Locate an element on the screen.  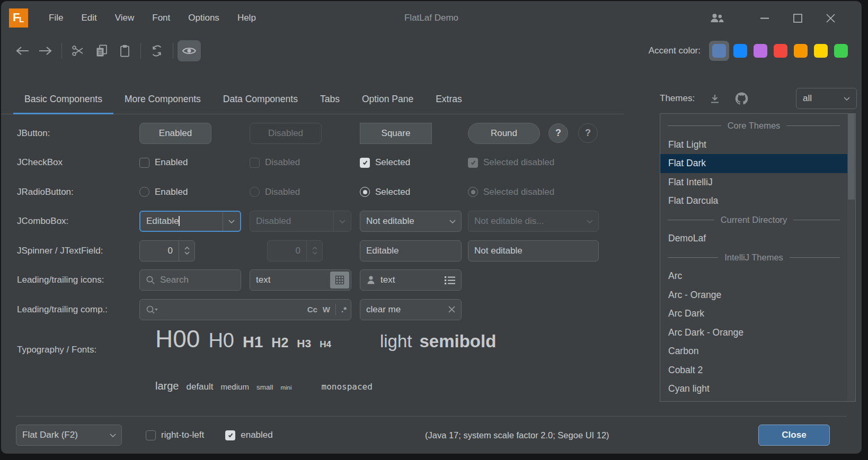
search-icon is located at coordinates (150, 280).